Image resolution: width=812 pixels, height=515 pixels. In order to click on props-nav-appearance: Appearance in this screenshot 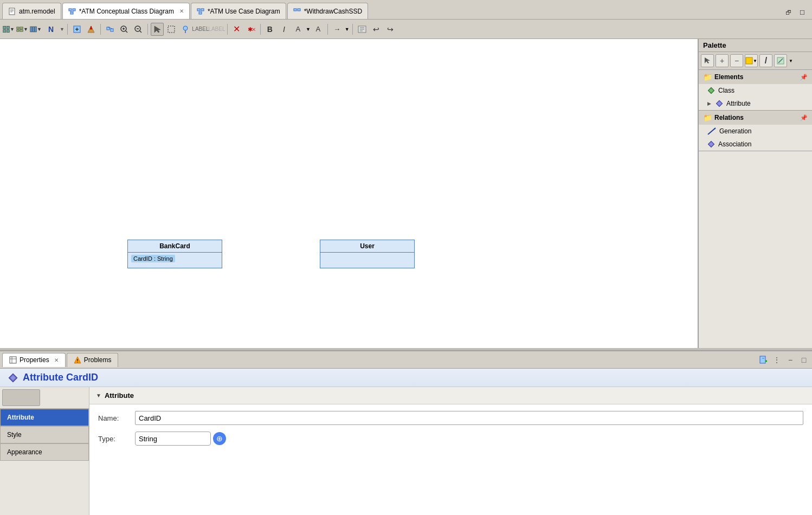, I will do `click(44, 452)`.